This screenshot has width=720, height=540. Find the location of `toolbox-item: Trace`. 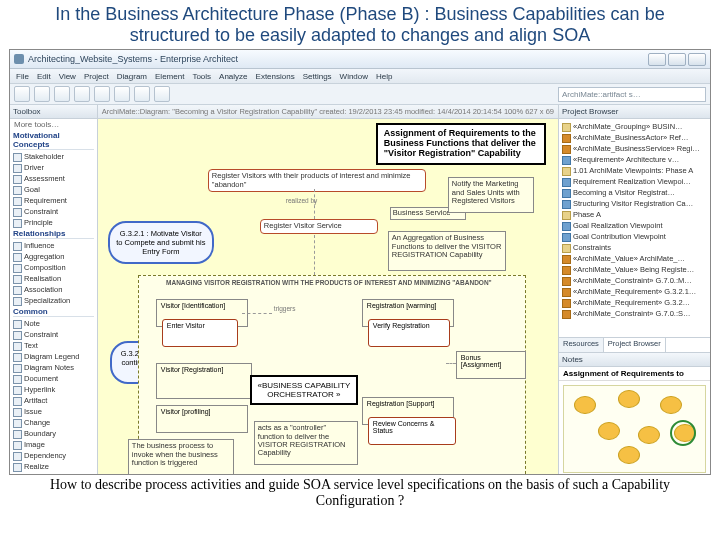

toolbox-item: Trace is located at coordinates (54, 474).